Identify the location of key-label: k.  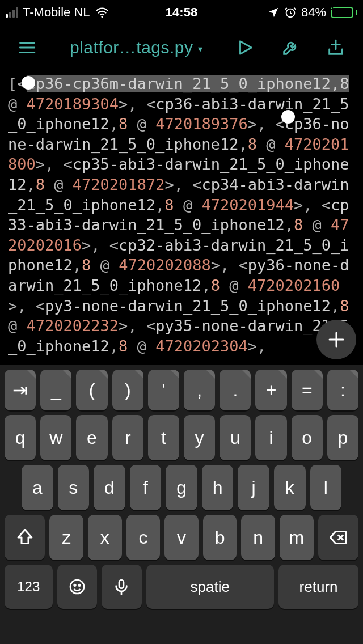
(290, 488).